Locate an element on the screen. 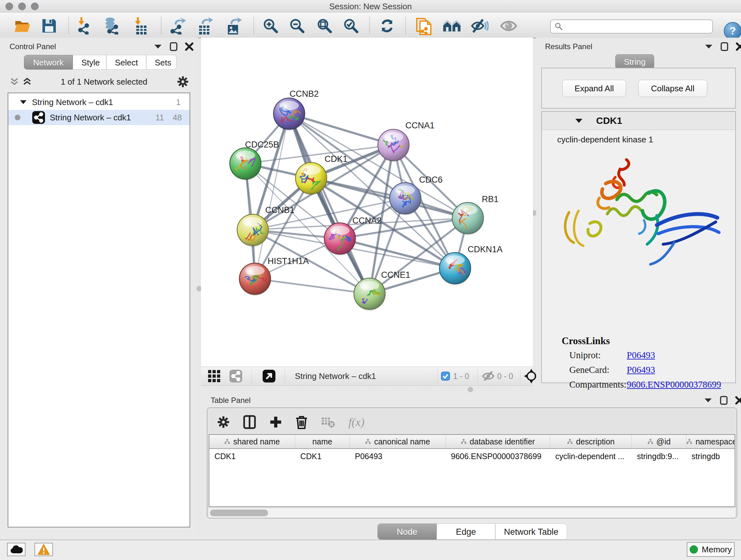 This screenshot has height=560, width=741. node-ccnb2: CCNB2 is located at coordinates (296, 110).